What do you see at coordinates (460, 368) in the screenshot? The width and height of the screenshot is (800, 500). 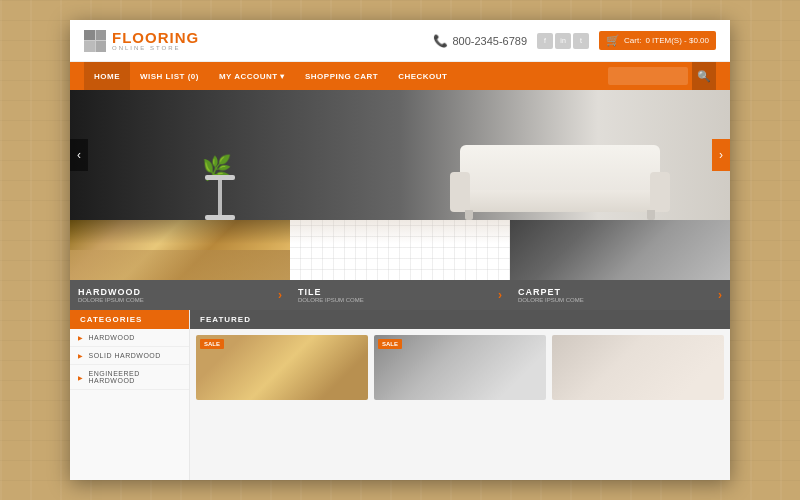 I see `featured-grid: Sale Sale` at bounding box center [460, 368].